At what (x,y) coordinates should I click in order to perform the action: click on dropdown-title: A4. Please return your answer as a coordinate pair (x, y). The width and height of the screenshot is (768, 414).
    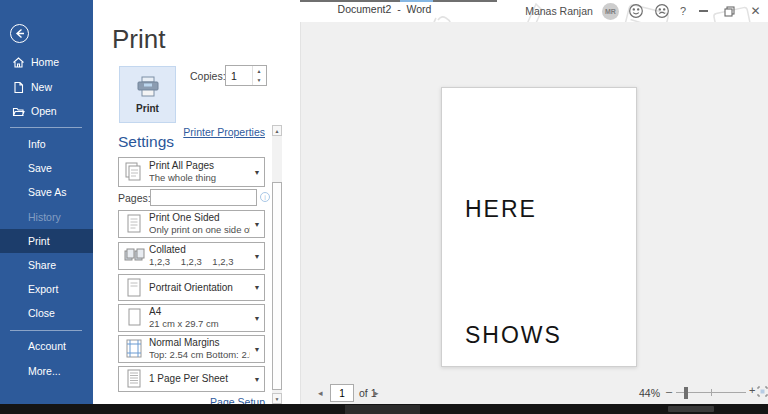
    Looking at the image, I should click on (200, 312).